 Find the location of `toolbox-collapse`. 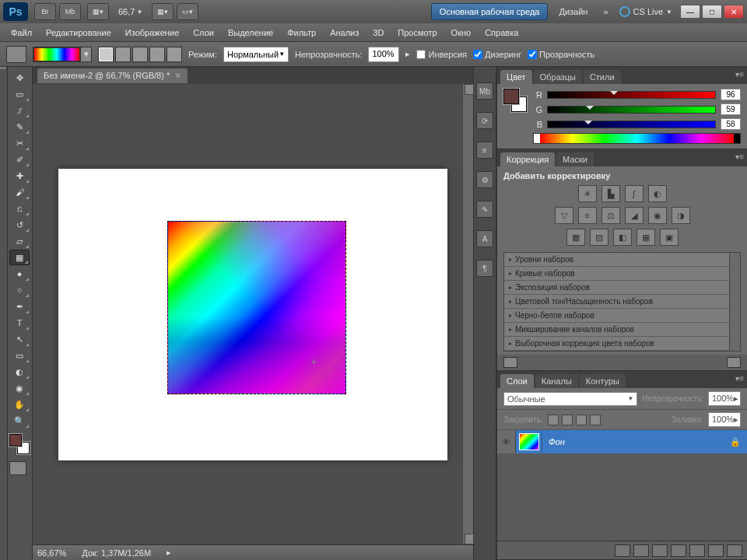

toolbox-collapse is located at coordinates (4, 313).